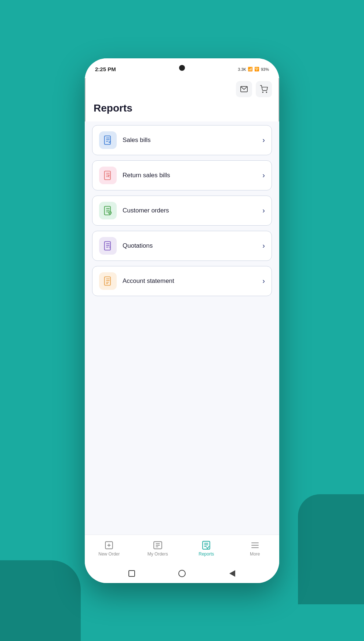 This screenshot has width=364, height=641. I want to click on account-statement-chevron: ›, so click(263, 281).